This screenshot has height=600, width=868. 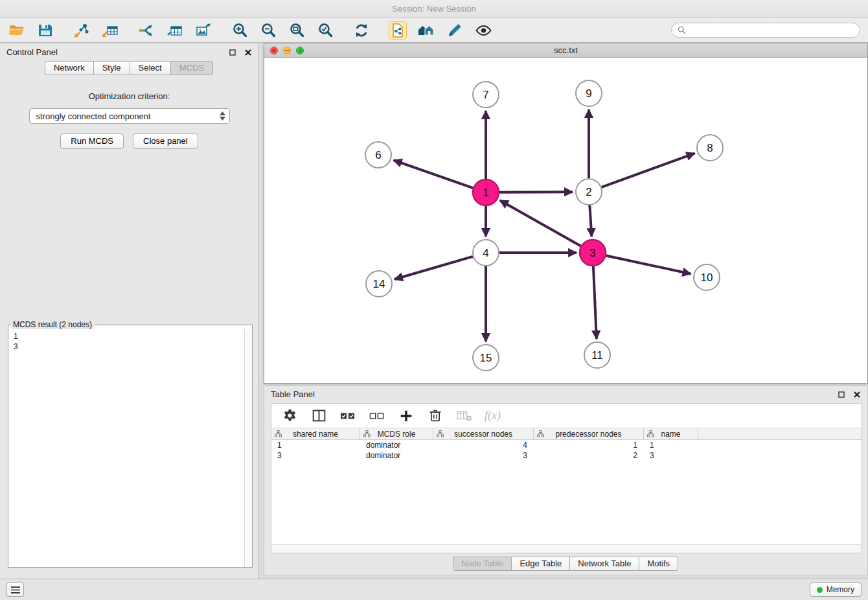 I want to click on table-row: 1dominator411, so click(x=566, y=445).